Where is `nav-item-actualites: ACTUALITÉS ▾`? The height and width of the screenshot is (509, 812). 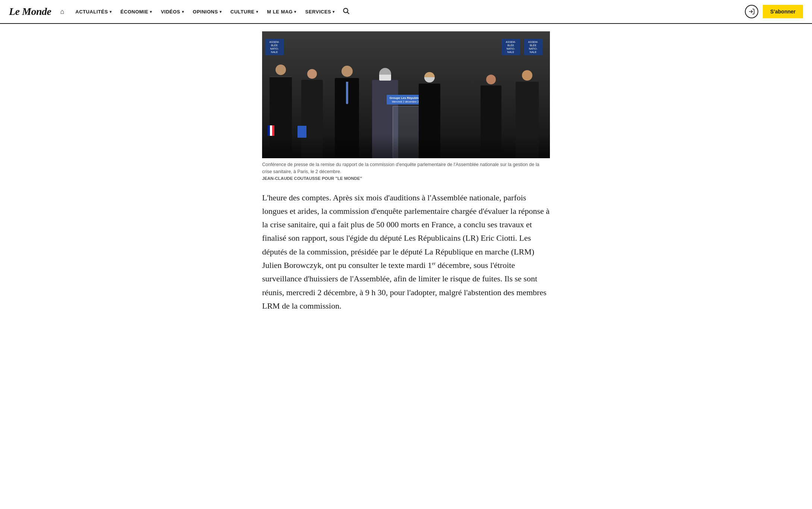 nav-item-actualites: ACTUALITÉS ▾ is located at coordinates (93, 12).